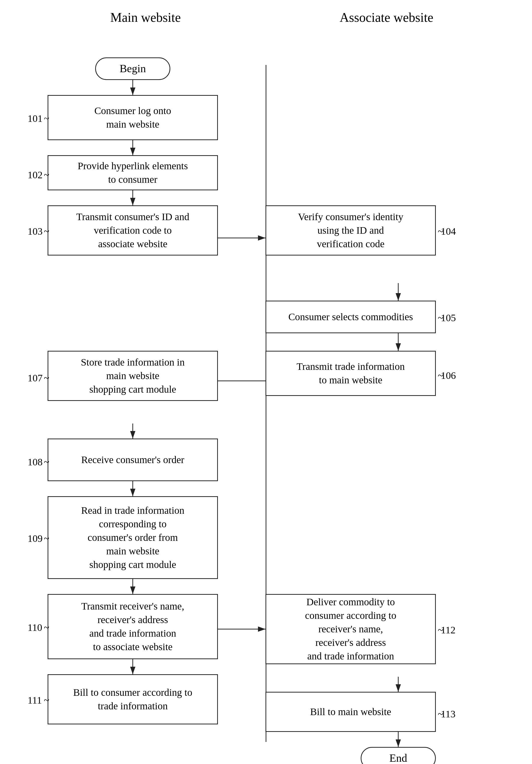 The width and height of the screenshot is (532, 764). Describe the element at coordinates (133, 230) in the screenshot. I see `step-103-box: Transmit consumer's ID and verification …` at that location.